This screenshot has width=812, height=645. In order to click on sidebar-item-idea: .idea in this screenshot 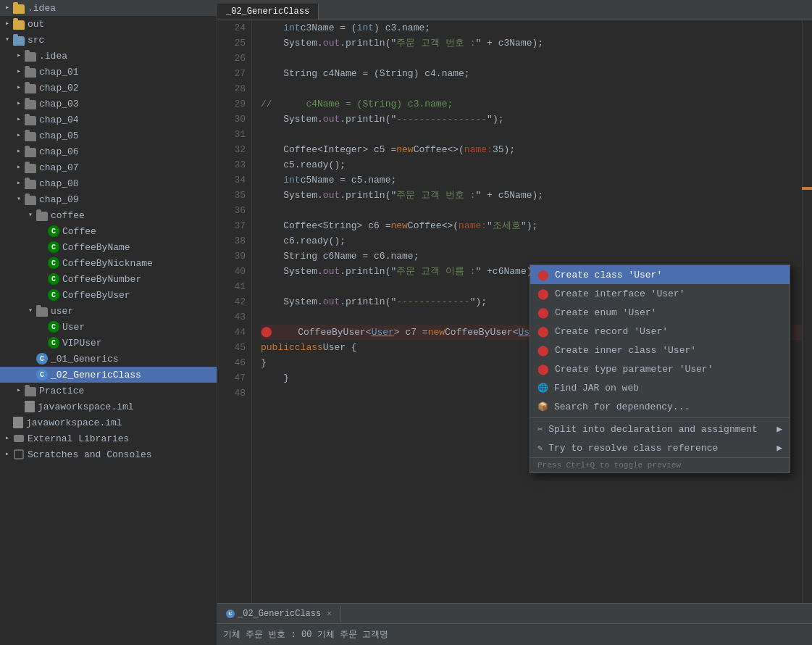, I will do `click(109, 8)`.